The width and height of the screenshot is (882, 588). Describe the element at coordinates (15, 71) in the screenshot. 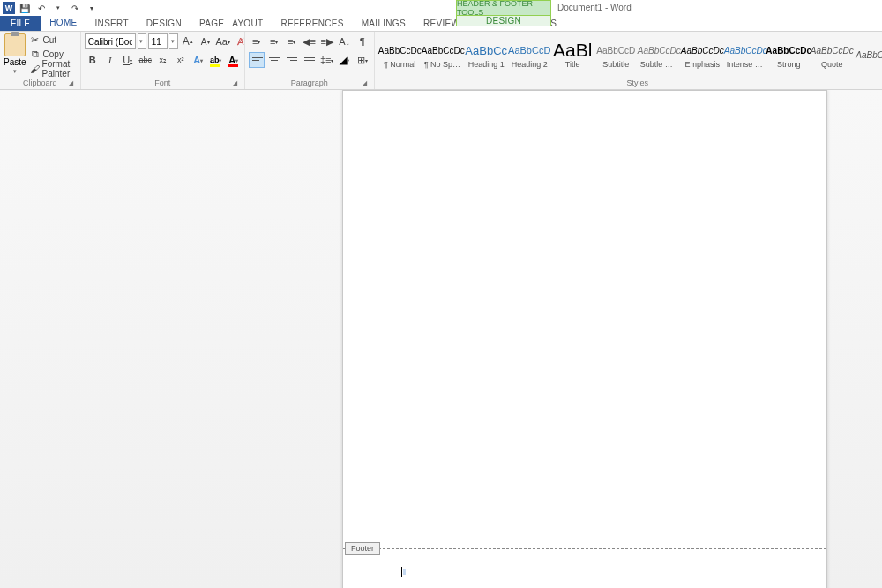

I see `paste-dropdown-icon: ▾` at that location.